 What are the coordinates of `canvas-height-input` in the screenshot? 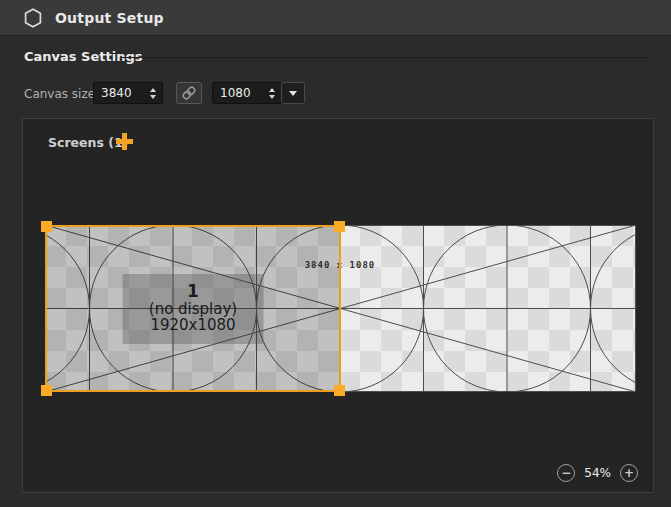 It's located at (241, 93).